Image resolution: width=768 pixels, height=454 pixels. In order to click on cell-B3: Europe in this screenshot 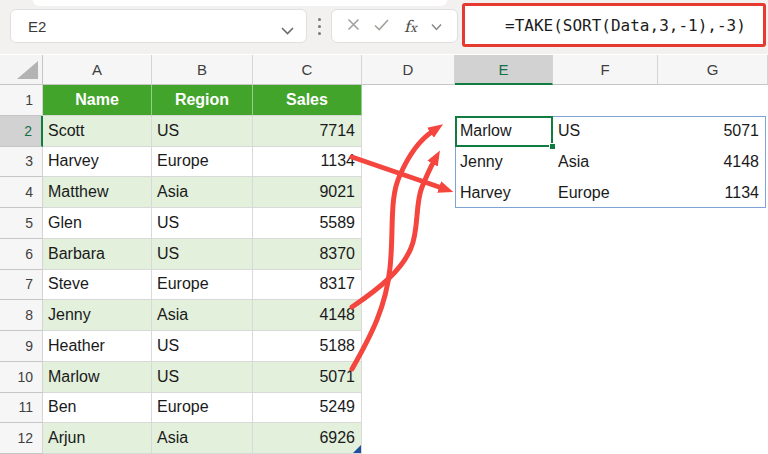, I will do `click(202, 162)`.